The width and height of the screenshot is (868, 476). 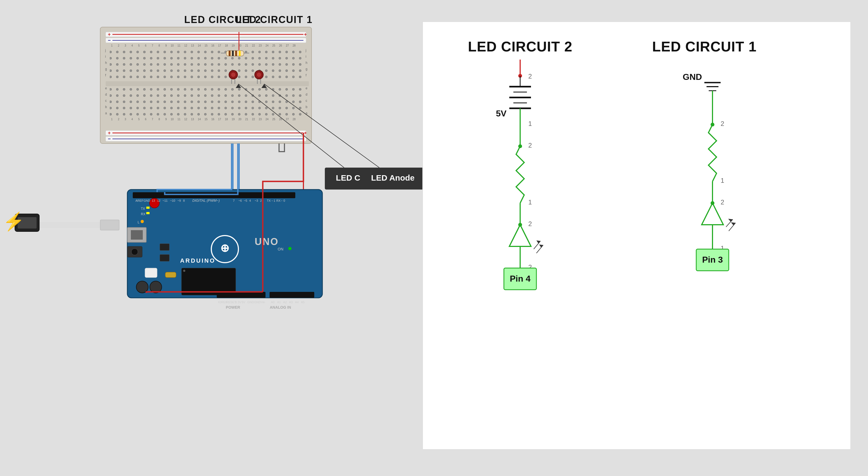 I want to click on pin9-label: ~9, so click(x=179, y=201).